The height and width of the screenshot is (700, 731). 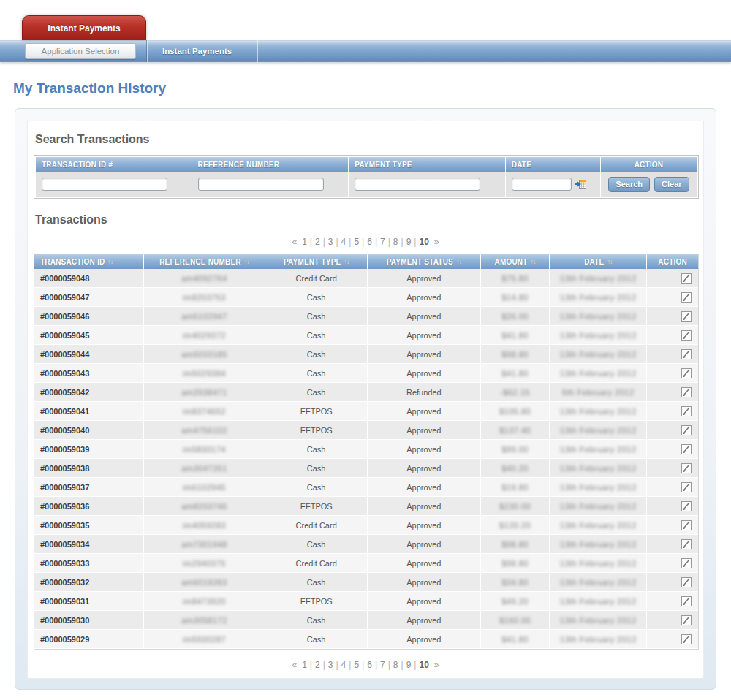 What do you see at coordinates (515, 411) in the screenshot?
I see `redacted-value: $105.80` at bounding box center [515, 411].